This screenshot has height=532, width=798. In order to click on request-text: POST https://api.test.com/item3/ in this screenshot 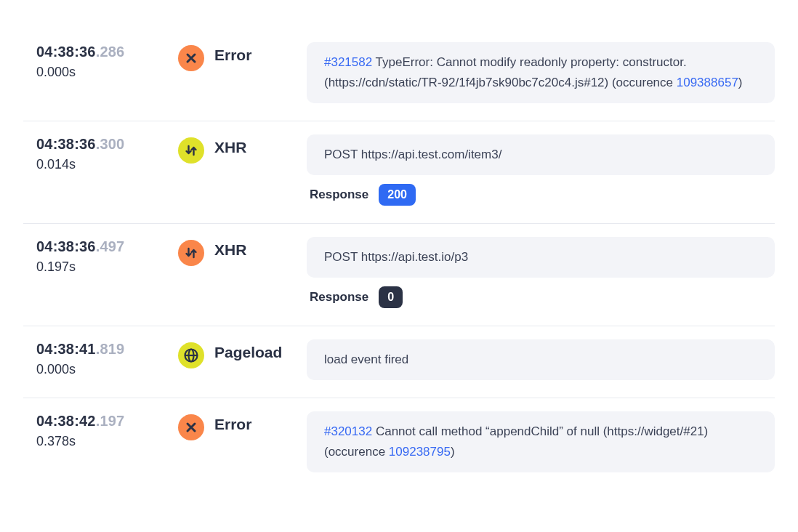, I will do `click(413, 154)`.